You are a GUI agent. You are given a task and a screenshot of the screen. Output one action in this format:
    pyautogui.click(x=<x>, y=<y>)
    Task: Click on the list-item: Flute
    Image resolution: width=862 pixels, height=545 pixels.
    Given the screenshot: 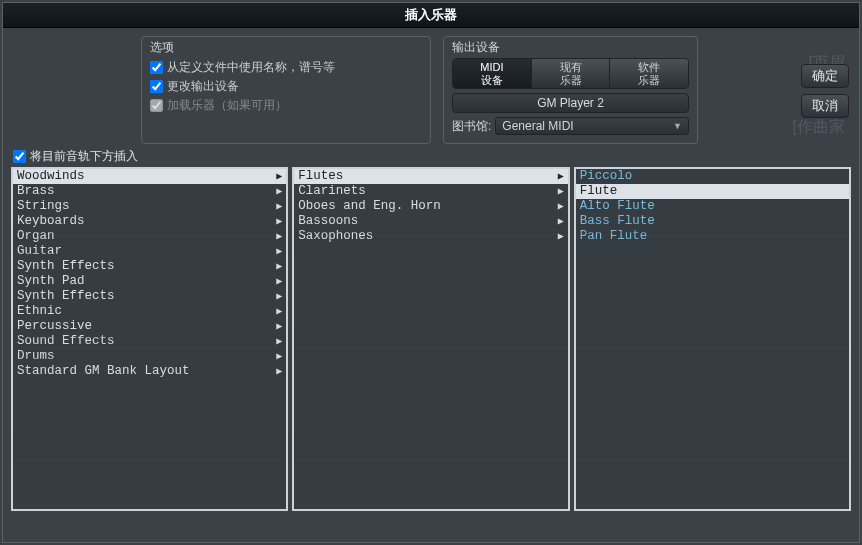 What is the action you would take?
    pyautogui.click(x=712, y=192)
    